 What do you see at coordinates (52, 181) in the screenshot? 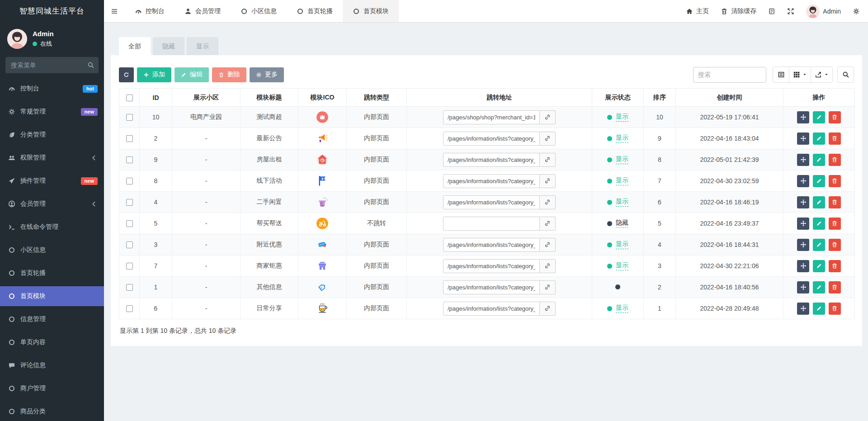
I see `sidebar-item-插件管理: 插件管理new` at bounding box center [52, 181].